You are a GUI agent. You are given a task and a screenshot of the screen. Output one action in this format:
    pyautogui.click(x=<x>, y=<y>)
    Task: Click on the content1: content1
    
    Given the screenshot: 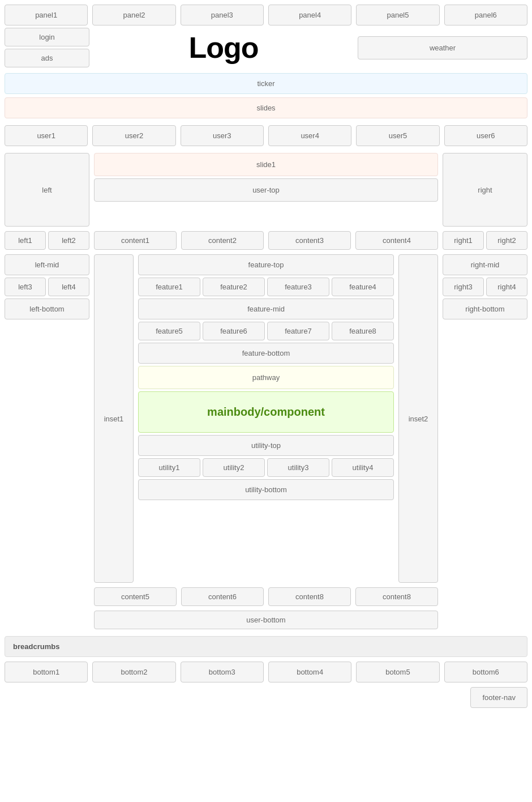 What is the action you would take?
    pyautogui.click(x=135, y=240)
    